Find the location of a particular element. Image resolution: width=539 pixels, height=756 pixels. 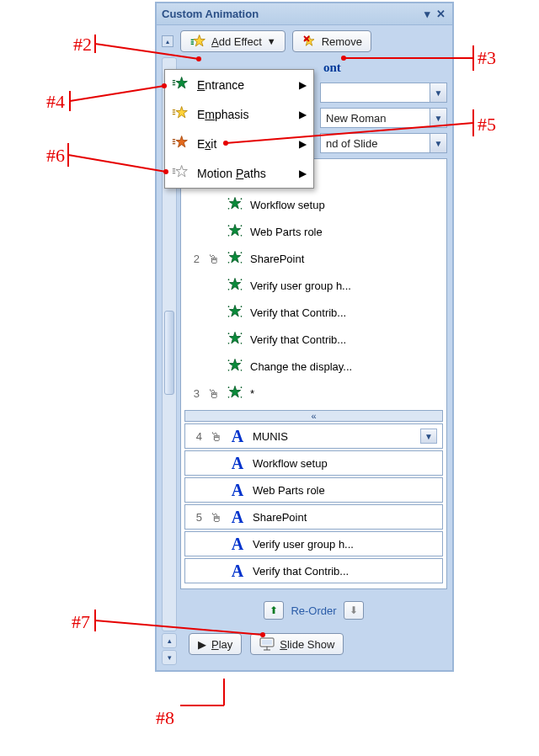

combo-start: ▼ is located at coordinates (384, 93).